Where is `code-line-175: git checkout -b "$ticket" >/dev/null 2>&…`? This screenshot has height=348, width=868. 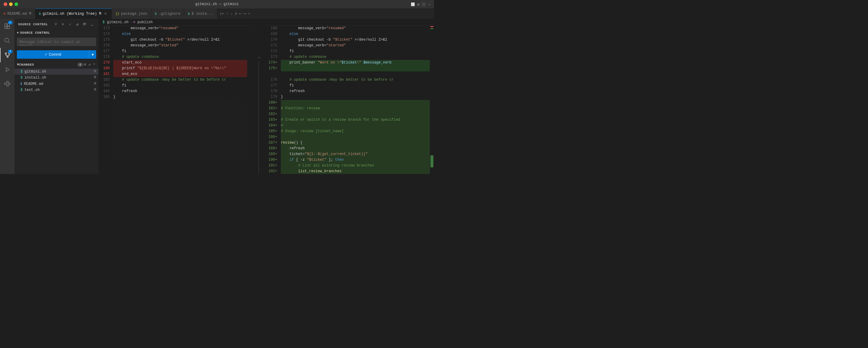
code-line-175: git checkout -b "$ticket" >/dev/null 2>&… is located at coordinates (180, 40).